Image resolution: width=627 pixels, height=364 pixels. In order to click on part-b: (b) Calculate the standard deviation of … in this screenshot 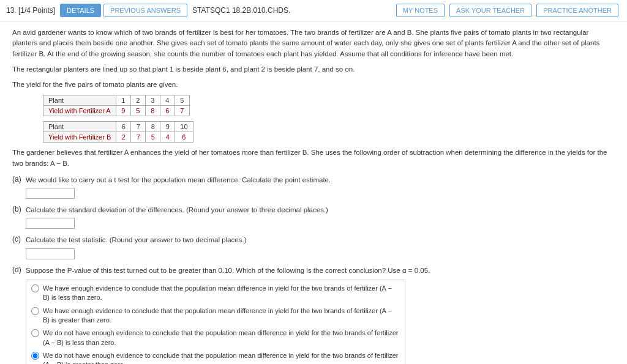, I will do `click(314, 210)`.